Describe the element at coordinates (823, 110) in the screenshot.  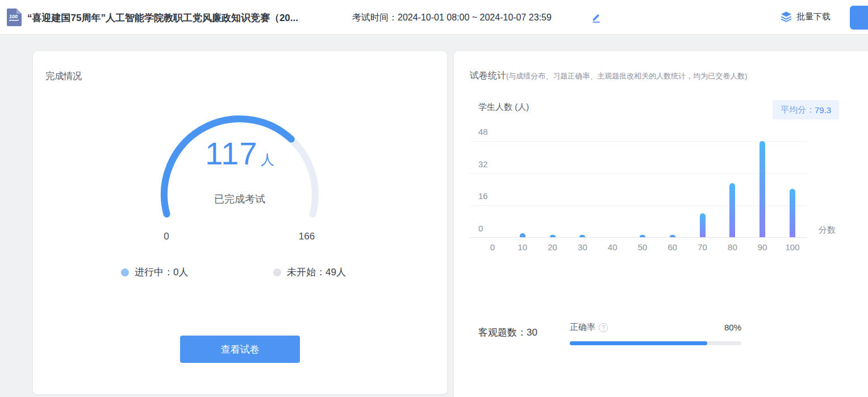
I see `average-score-value: 79.3` at that location.